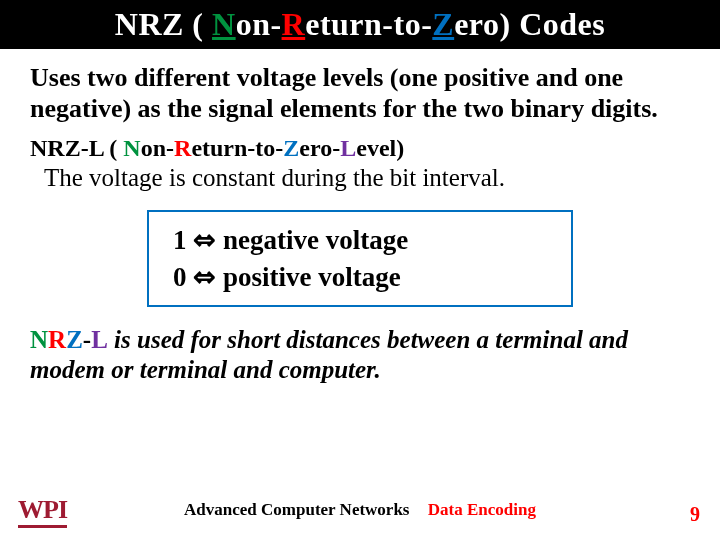 The width and height of the screenshot is (720, 540). I want to click on map0-voltage: positive voltage, so click(308, 277).